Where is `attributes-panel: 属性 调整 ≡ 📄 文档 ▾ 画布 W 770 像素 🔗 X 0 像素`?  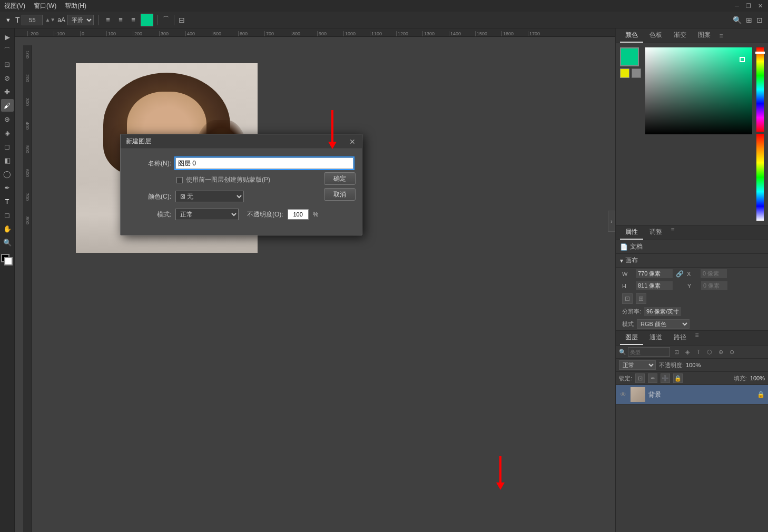 attributes-panel: 属性 调整 ≡ 📄 文档 ▾ 画布 W 770 像素 🔗 X 0 像素 is located at coordinates (692, 278).